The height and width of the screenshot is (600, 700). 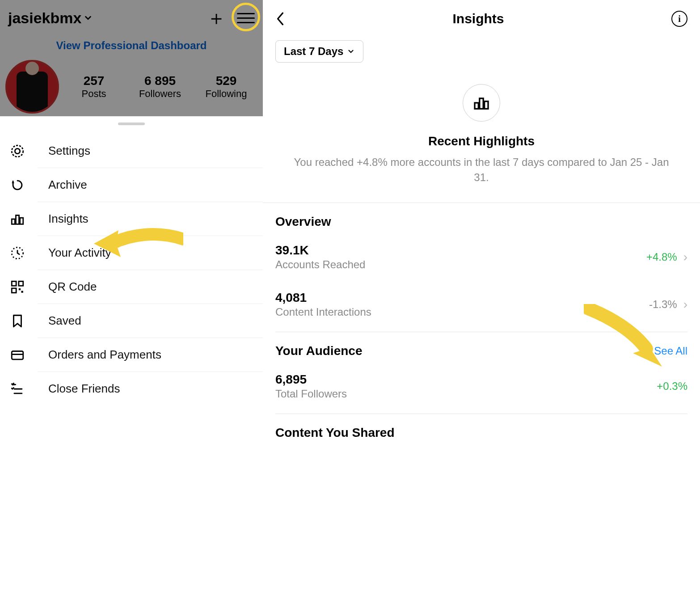 What do you see at coordinates (324, 298) in the screenshot?
I see `interactions-value: 4,081` at bounding box center [324, 298].